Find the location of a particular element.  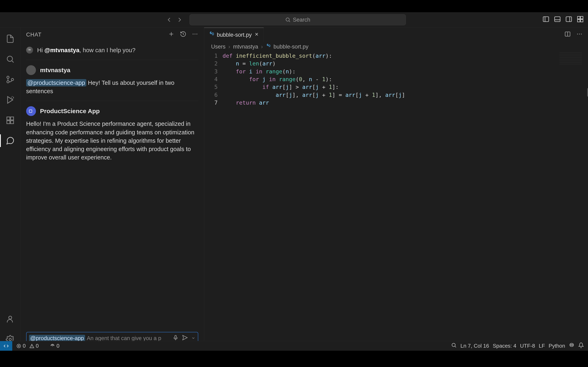

nav-forward-button is located at coordinates (180, 20).